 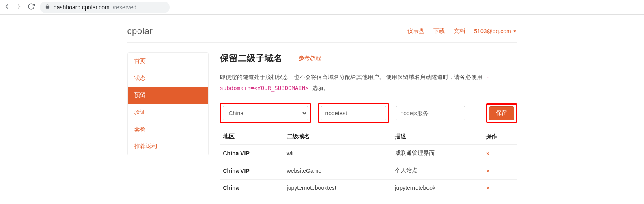 What do you see at coordinates (338, 153) in the screenshot?
I see `cell-subdomain: wlt` at bounding box center [338, 153].